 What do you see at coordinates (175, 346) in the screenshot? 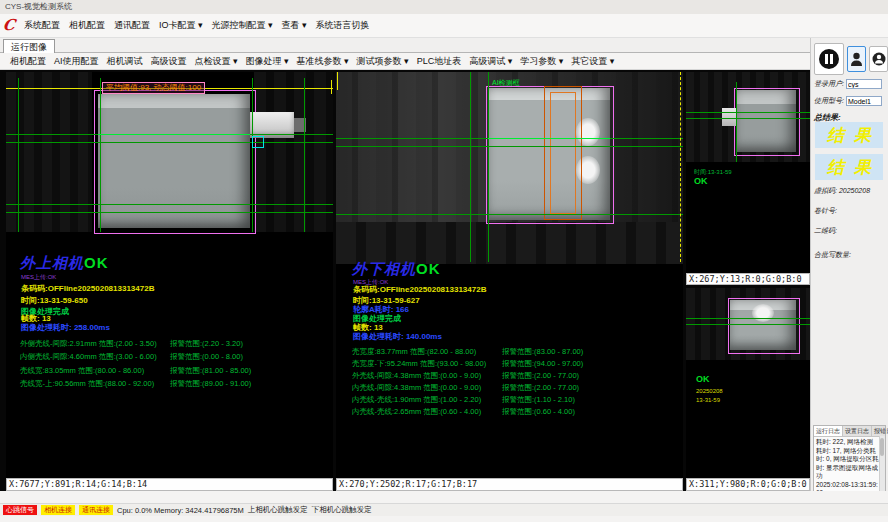
I see `measurement-row: 外侧壳线-间隙:2.91mm 范围:(2.00 - 3.50) 报警范围:(2.…` at bounding box center [175, 346].